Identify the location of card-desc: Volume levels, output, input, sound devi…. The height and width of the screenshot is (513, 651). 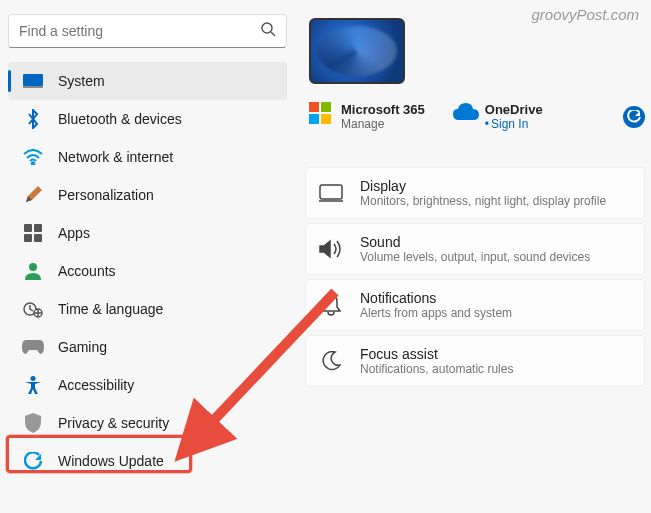
(475, 257).